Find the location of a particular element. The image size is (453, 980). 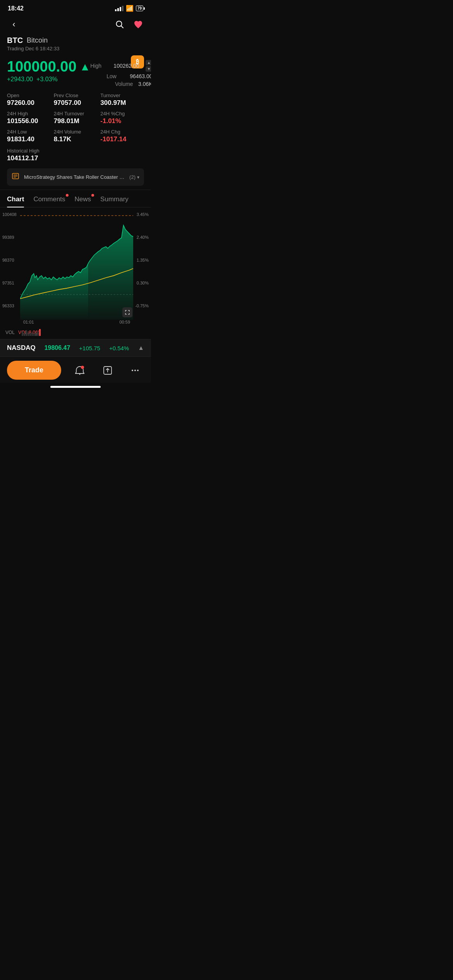

low-value: 96463.00 is located at coordinates (140, 76).